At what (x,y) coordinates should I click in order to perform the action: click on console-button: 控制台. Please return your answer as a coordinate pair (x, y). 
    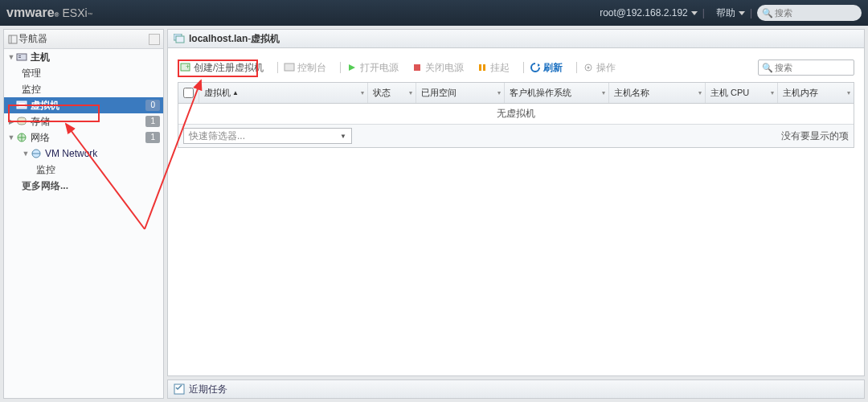
    Looking at the image, I should click on (305, 68).